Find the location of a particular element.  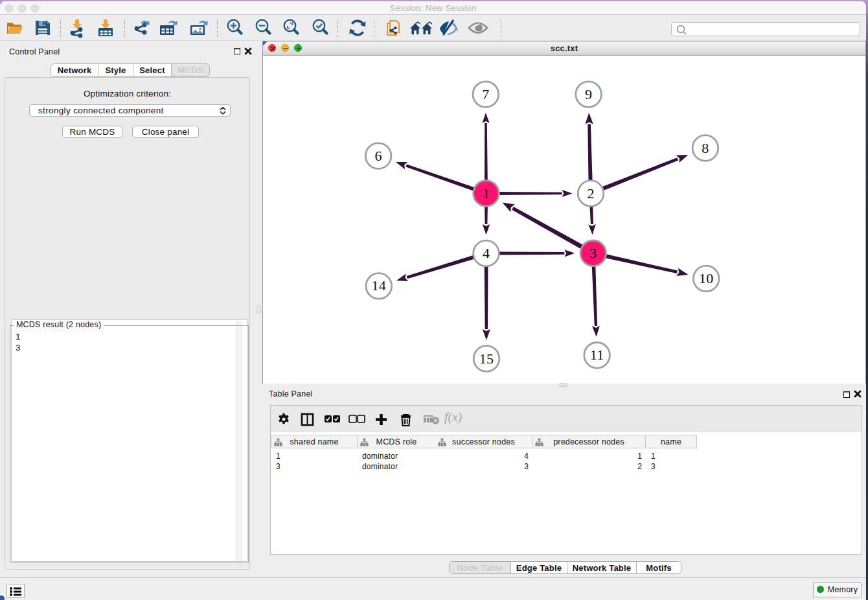

svg-text: 3 is located at coordinates (593, 253).